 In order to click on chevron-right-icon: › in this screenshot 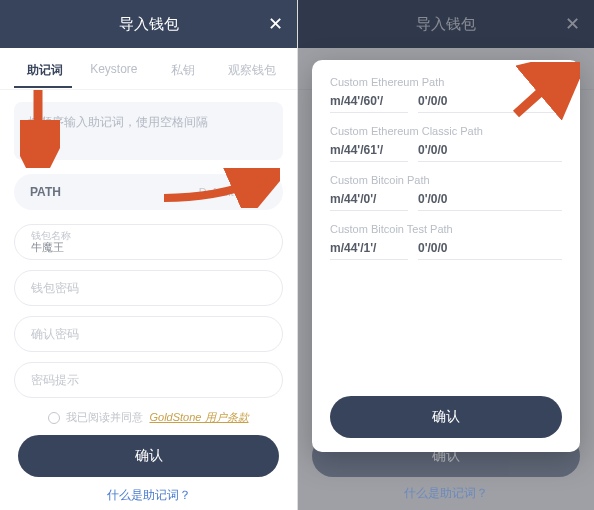, I will do `click(265, 192)`.